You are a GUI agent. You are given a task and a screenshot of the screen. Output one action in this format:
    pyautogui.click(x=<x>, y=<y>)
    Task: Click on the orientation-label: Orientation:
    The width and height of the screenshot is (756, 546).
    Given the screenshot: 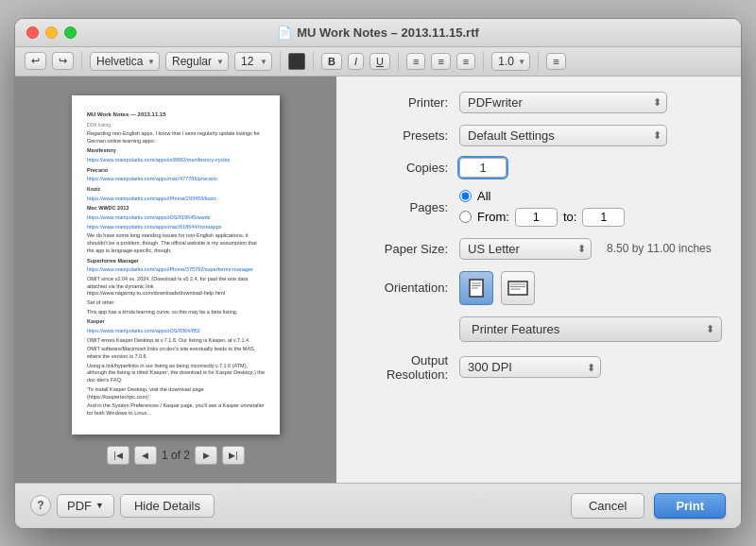 What is the action you would take?
    pyautogui.click(x=407, y=287)
    